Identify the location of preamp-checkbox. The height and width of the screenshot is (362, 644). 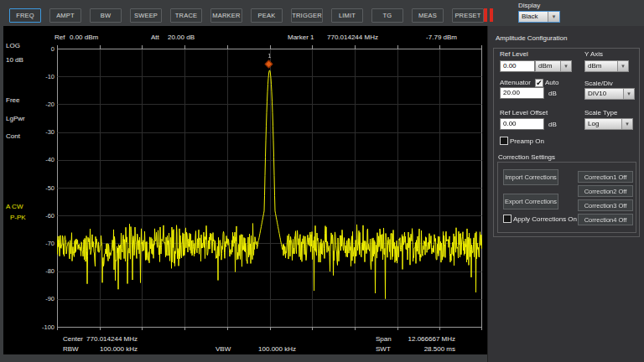
(504, 141).